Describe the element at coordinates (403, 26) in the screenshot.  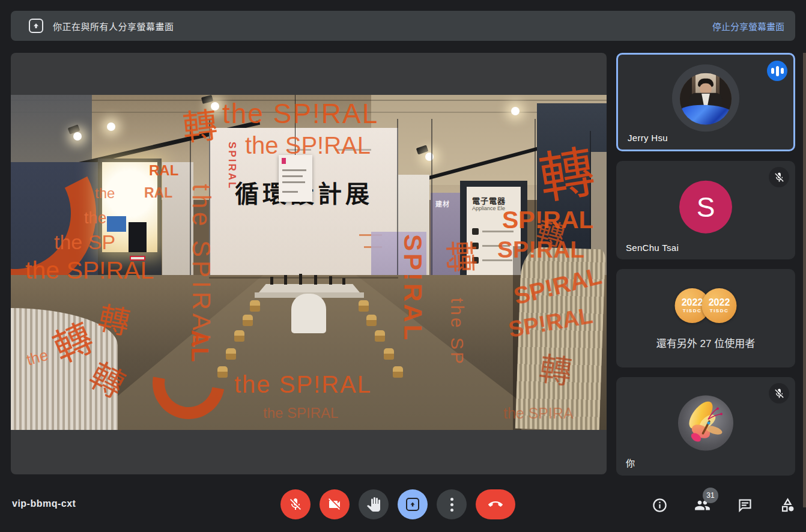
I see `screen-share-banner: 你正在與所有人分享螢幕畫面 停止分享螢幕畫面` at that location.